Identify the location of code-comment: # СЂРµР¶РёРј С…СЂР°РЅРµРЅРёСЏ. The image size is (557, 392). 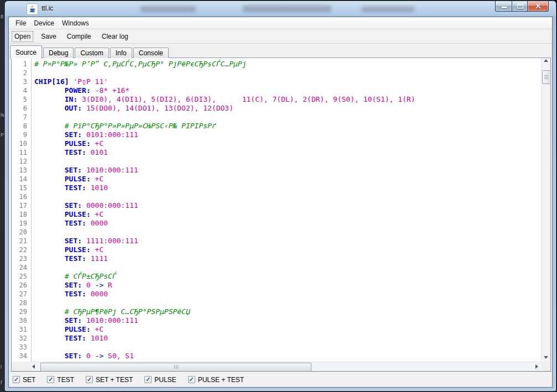
(112, 312).